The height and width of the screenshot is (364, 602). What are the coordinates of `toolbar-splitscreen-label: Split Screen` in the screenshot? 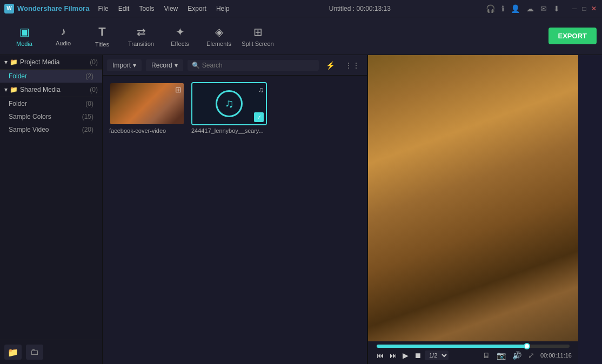 It's located at (257, 44).